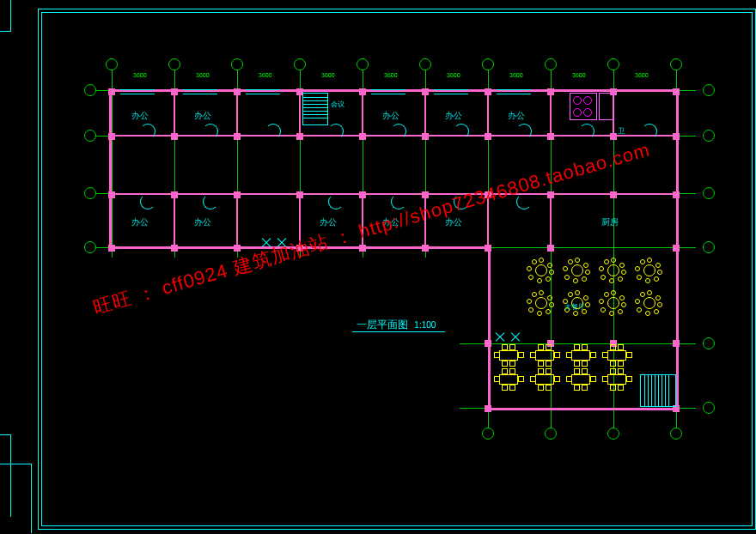  I want to click on room-label: 厨房, so click(610, 222).